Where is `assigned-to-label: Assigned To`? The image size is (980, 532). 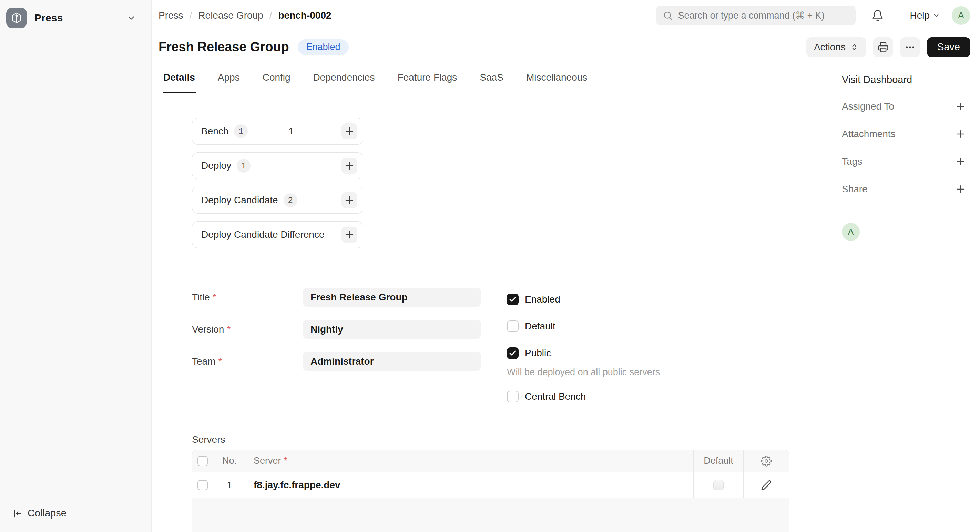
assigned-to-label: Assigned To is located at coordinates (868, 106).